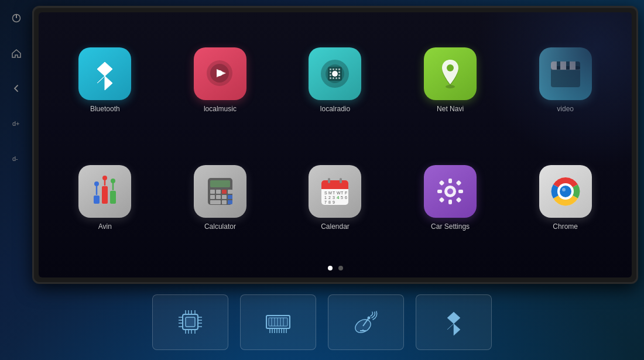 This screenshot has height=360, width=644. What do you see at coordinates (190, 322) in the screenshot?
I see `processor-feature-card` at bounding box center [190, 322].